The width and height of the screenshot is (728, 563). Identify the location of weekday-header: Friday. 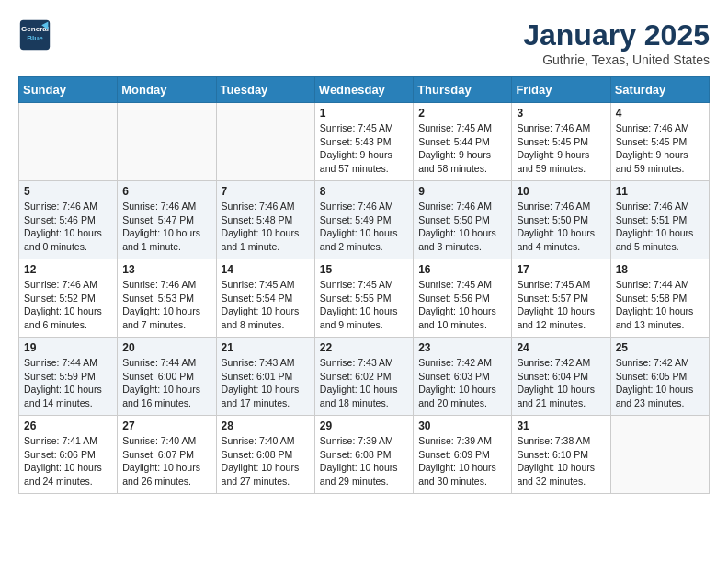
(561, 90).